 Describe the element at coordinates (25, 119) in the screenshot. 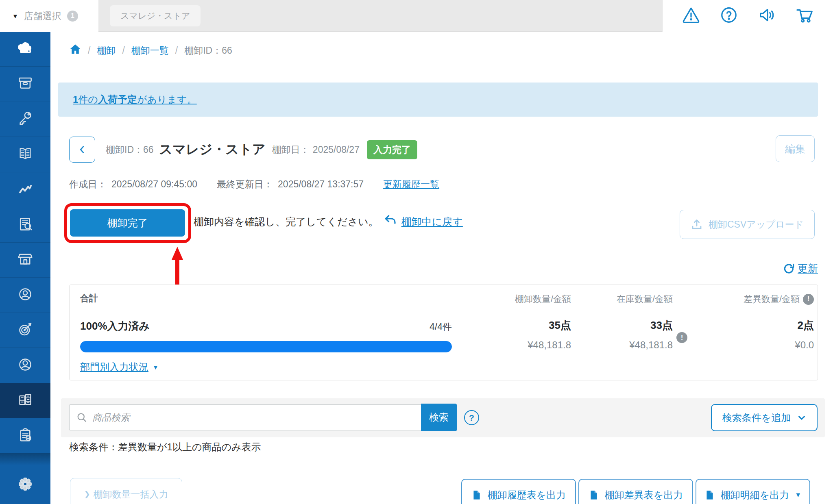

I see `sidebar-item-key` at that location.